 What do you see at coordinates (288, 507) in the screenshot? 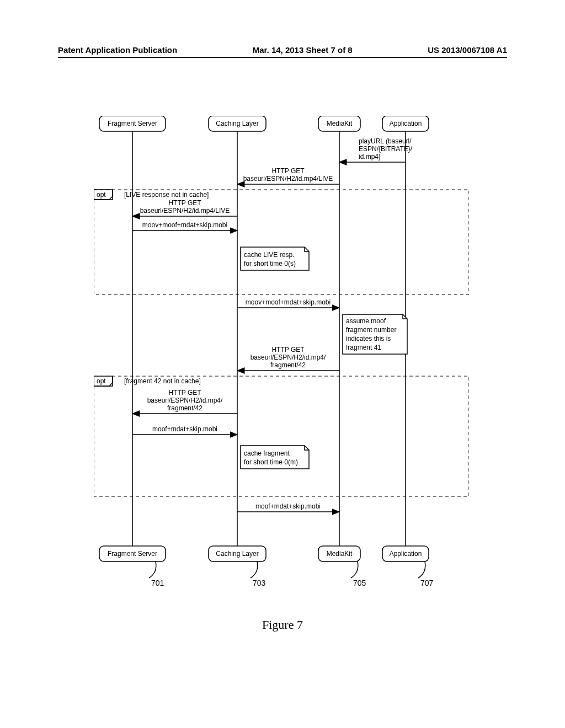
I see `msg-moof-to-mediakit: moof+mdat+skip.mobi` at bounding box center [288, 507].